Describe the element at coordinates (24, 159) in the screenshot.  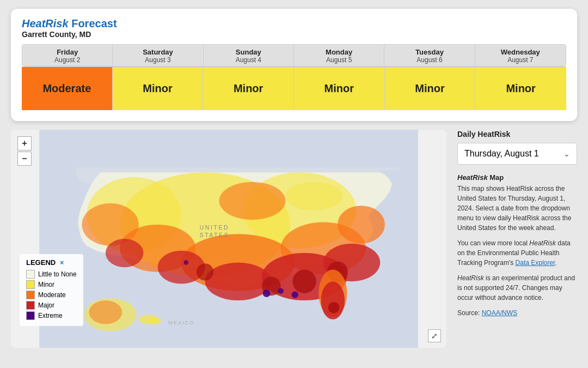
I see `zoom-out-button: −` at that location.